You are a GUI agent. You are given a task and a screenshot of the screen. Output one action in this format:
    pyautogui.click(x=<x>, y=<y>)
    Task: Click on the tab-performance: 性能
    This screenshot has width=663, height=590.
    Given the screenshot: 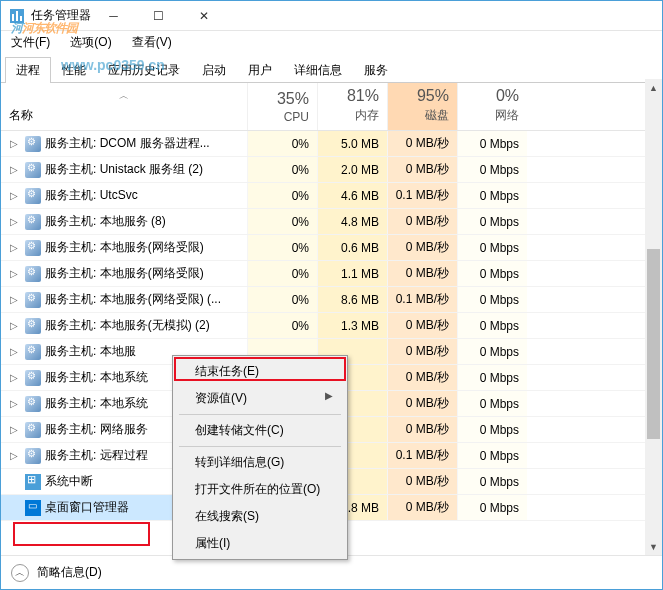 What is the action you would take?
    pyautogui.click(x=74, y=70)
    